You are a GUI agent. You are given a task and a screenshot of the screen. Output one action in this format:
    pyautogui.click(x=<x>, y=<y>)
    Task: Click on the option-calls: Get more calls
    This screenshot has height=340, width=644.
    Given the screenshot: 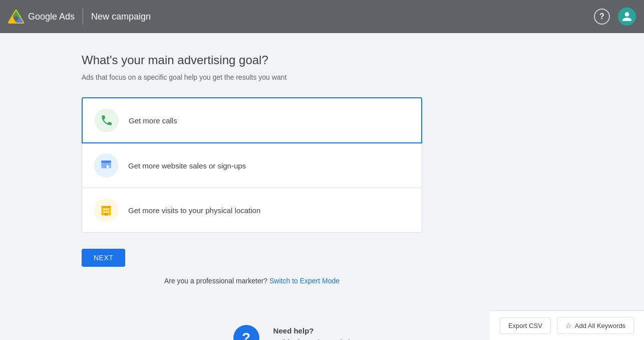 What is the action you would take?
    pyautogui.click(x=252, y=120)
    